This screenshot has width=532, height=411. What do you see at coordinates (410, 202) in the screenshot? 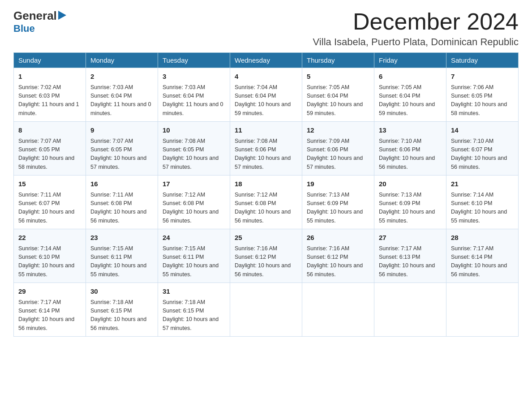
I see `table-row: 20Sunrise: 7:13 AMSunset: 6:09 PMDayligh…` at bounding box center [410, 202].